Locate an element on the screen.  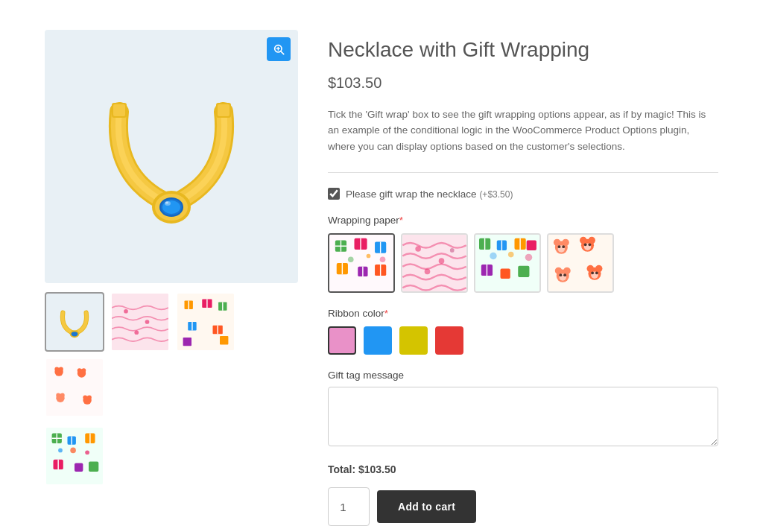
zoom-icon is located at coordinates (279, 49).